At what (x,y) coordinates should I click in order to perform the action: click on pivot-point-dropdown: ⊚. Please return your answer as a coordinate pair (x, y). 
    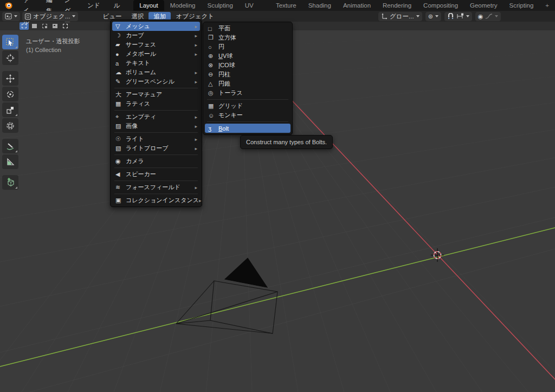
    Looking at the image, I should click on (434, 16).